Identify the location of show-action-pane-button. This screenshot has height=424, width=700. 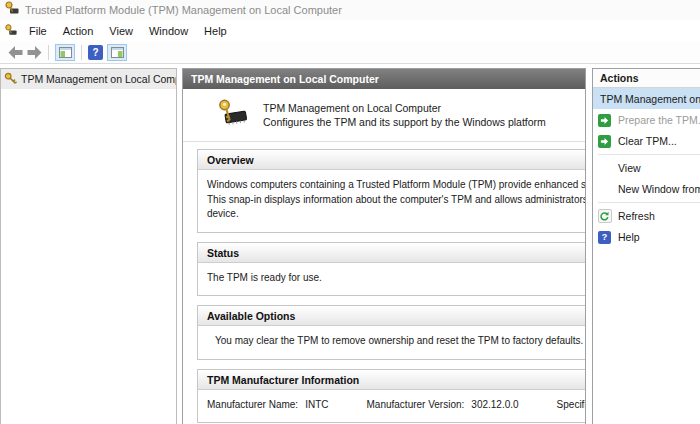
(117, 52).